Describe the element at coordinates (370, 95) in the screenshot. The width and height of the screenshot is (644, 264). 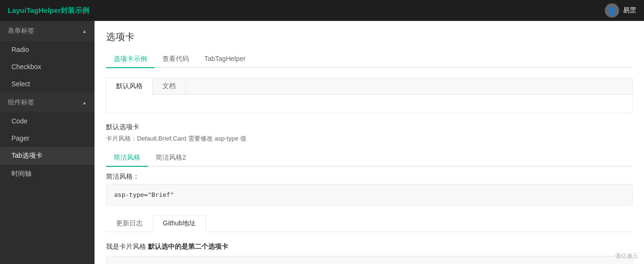
I see `section-inner-tabs: 默认风格 文档` at that location.